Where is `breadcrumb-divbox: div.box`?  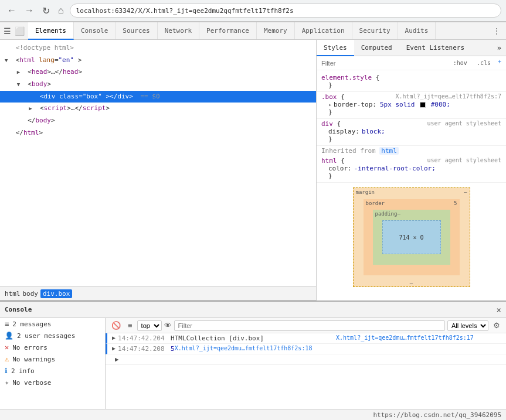
breadcrumb-divbox: div.box is located at coordinates (56, 294).